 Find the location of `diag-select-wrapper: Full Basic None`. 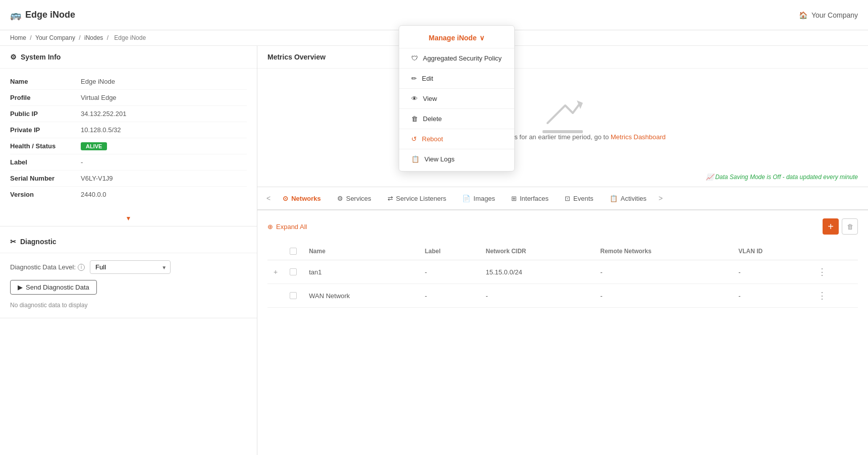

diag-select-wrapper: Full Basic None is located at coordinates (130, 267).